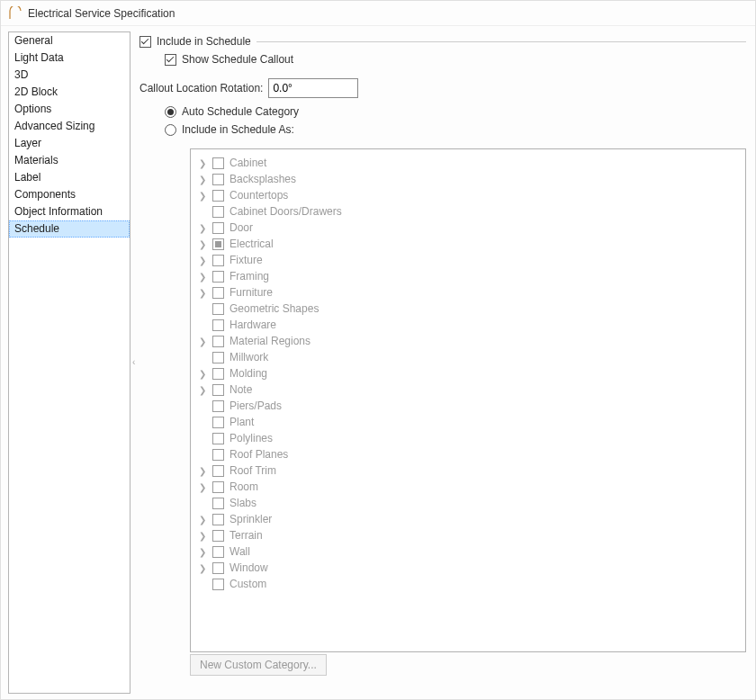  What do you see at coordinates (256, 406) in the screenshot?
I see `category-label: Piers/Pads` at bounding box center [256, 406].